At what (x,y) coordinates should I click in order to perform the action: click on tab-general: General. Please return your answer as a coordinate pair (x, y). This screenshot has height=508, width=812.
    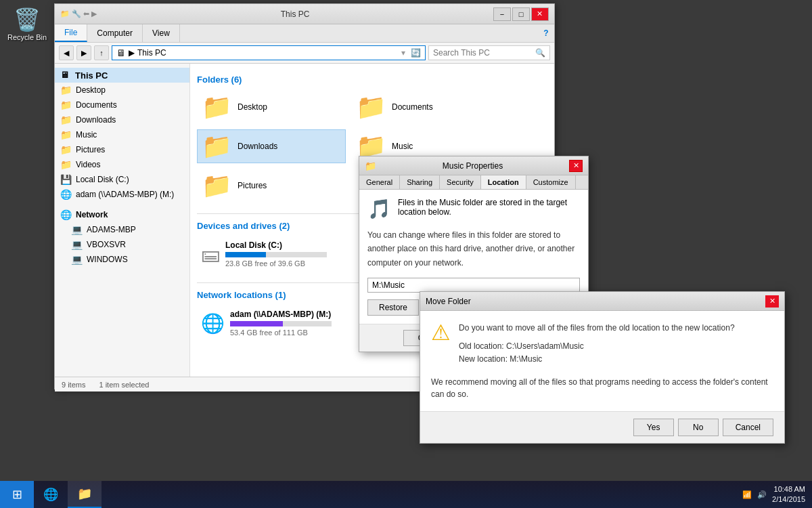
    Looking at the image, I should click on (380, 182).